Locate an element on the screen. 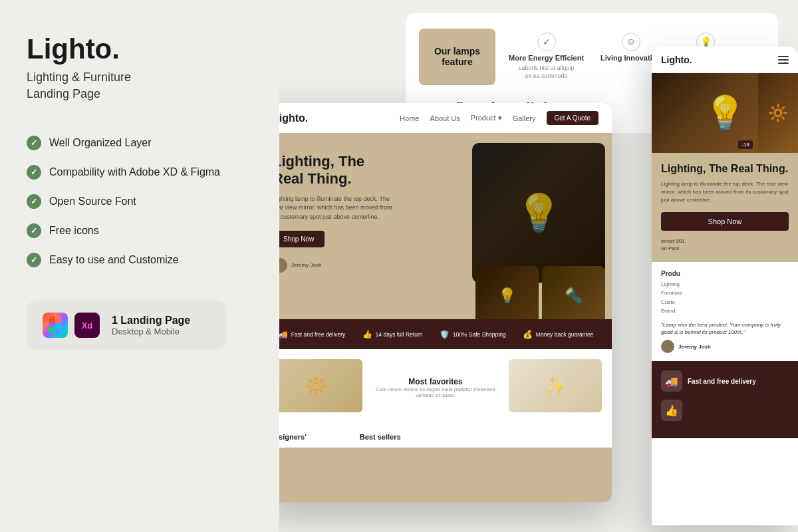 The width and height of the screenshot is (798, 532). feature-bar-return-label: 14 days full Return is located at coordinates (399, 334).